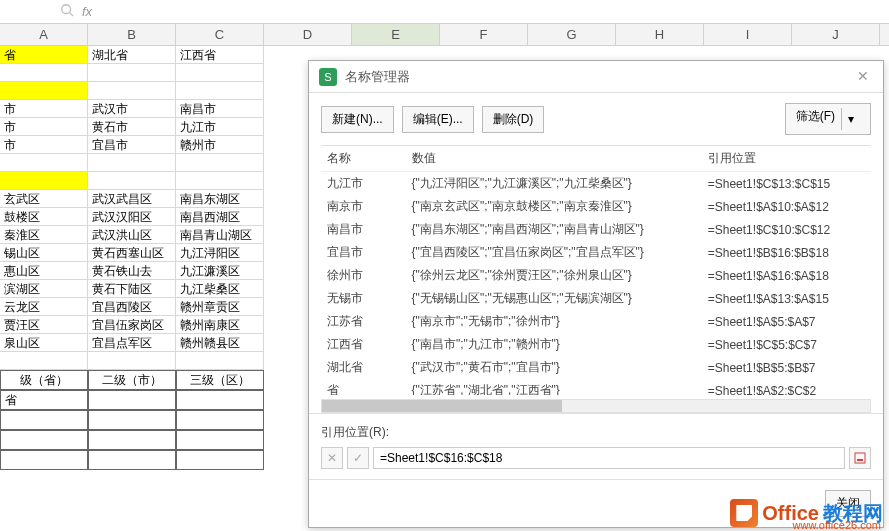 The image size is (889, 531). What do you see at coordinates (596, 344) in the screenshot?
I see `table-row: 江西省{"南昌市";"九江市";"赣州市"}=Sheet1!$C$5:$C$7` at bounding box center [596, 344].